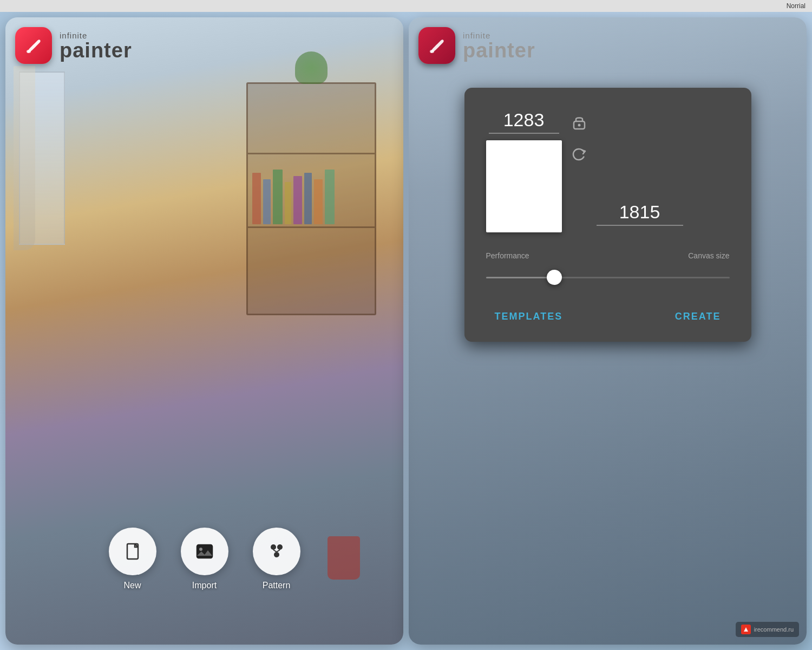 The height and width of the screenshot is (650, 812). Describe the element at coordinates (96, 46) in the screenshot. I see `app-title-left: infinite painter` at that location.